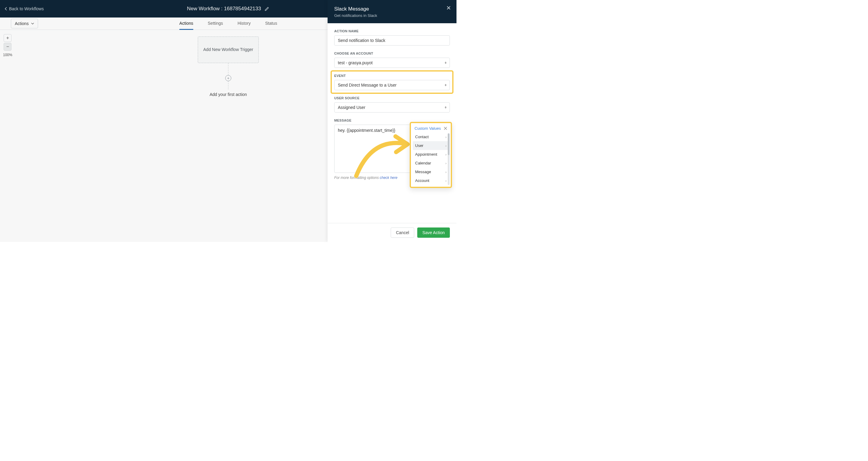  Describe the element at coordinates (228, 24) in the screenshot. I see `tabs: Actions Settings History Status` at that location.